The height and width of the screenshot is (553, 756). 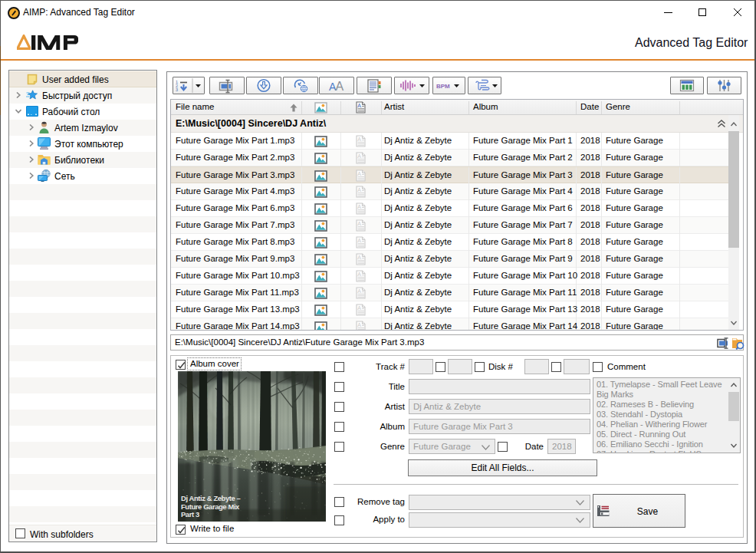 What do you see at coordinates (211, 499) in the screenshot?
I see `svg-text: Dj Antiz & Zebyte –` at bounding box center [211, 499].